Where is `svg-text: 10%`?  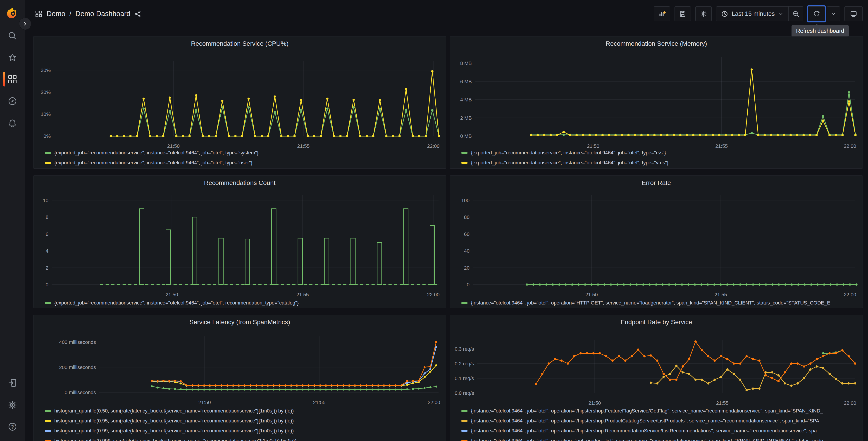
svg-text: 10% is located at coordinates (46, 114).